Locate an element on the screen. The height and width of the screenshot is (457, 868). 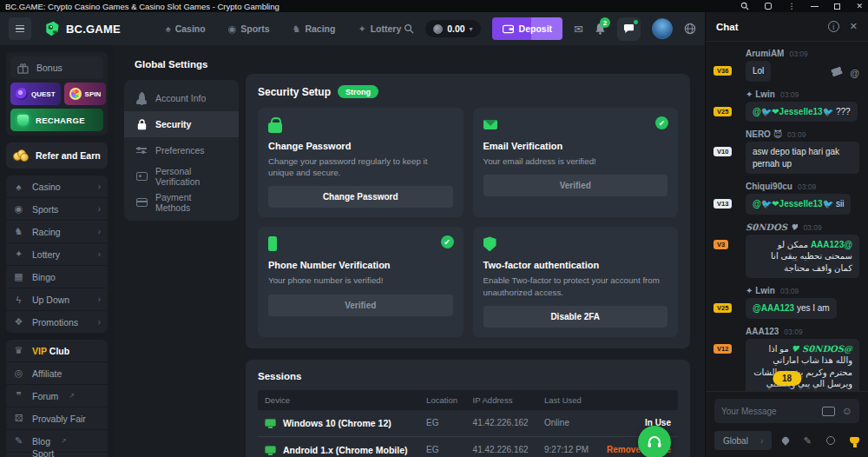
sidebar-item-promotions: ❖Promotions› is located at coordinates (57, 321).